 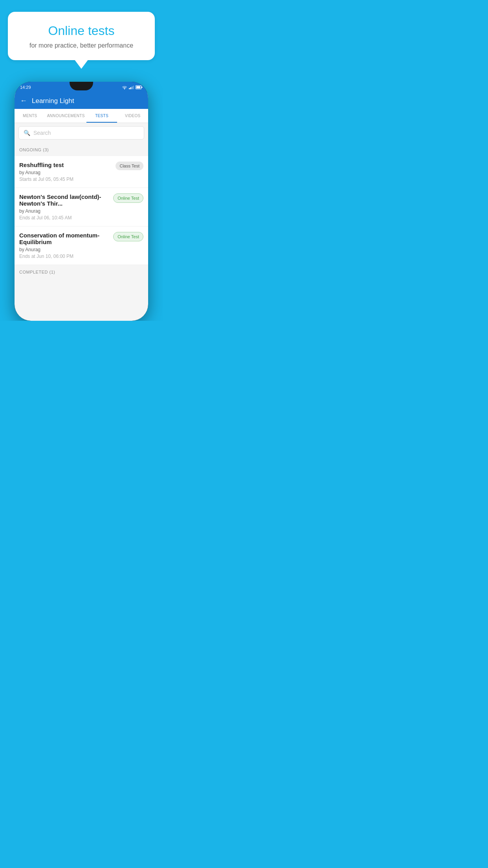 What do you see at coordinates (64, 239) in the screenshot?
I see `test-name-3: Conservation of momentum-Equilibrium` at bounding box center [64, 239].